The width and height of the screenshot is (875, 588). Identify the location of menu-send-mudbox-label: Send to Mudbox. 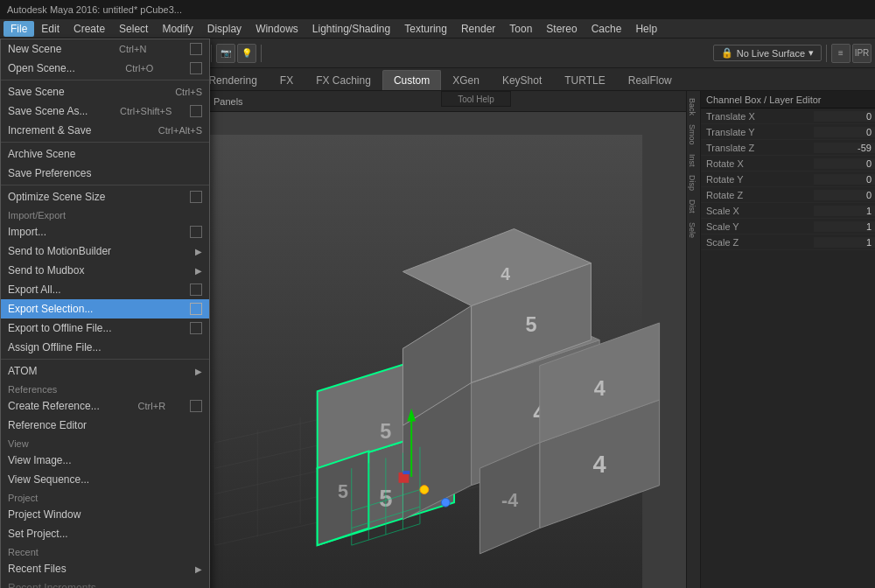
(46, 270).